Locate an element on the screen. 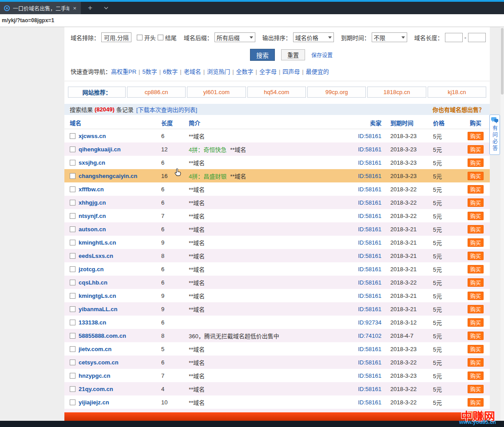 This screenshot has width=504, height=427. download-list-link: [下载本次查询出的列表] is located at coordinates (167, 109).